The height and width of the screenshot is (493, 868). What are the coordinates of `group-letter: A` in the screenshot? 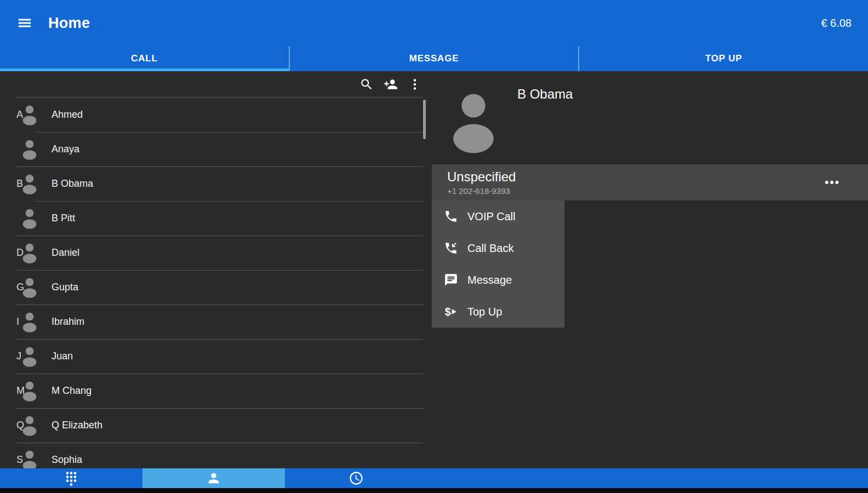 It's located at (9, 115).